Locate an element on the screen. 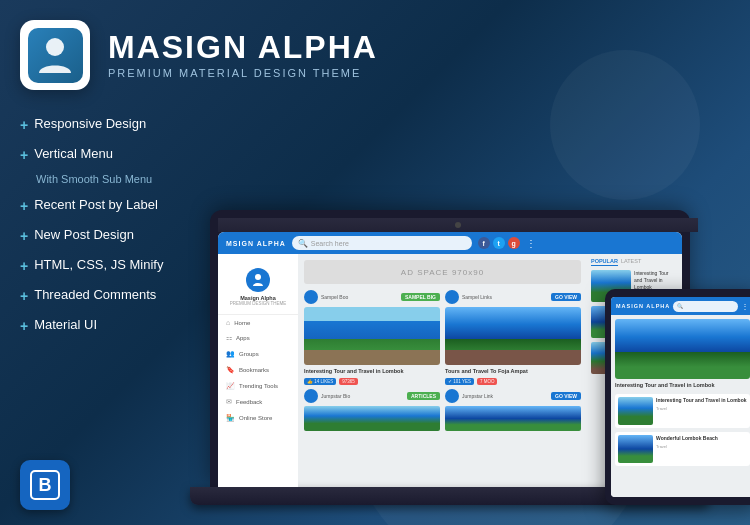 The width and height of the screenshot is (750, 525). nav-label: Feedback is located at coordinates (249, 402).